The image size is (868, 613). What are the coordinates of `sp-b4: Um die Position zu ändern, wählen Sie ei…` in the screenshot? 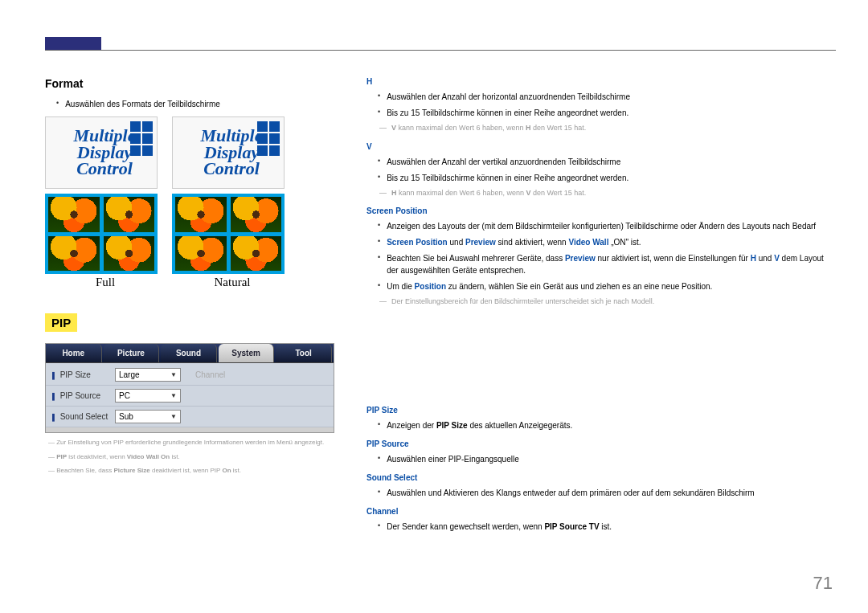 It's located at (598, 286).